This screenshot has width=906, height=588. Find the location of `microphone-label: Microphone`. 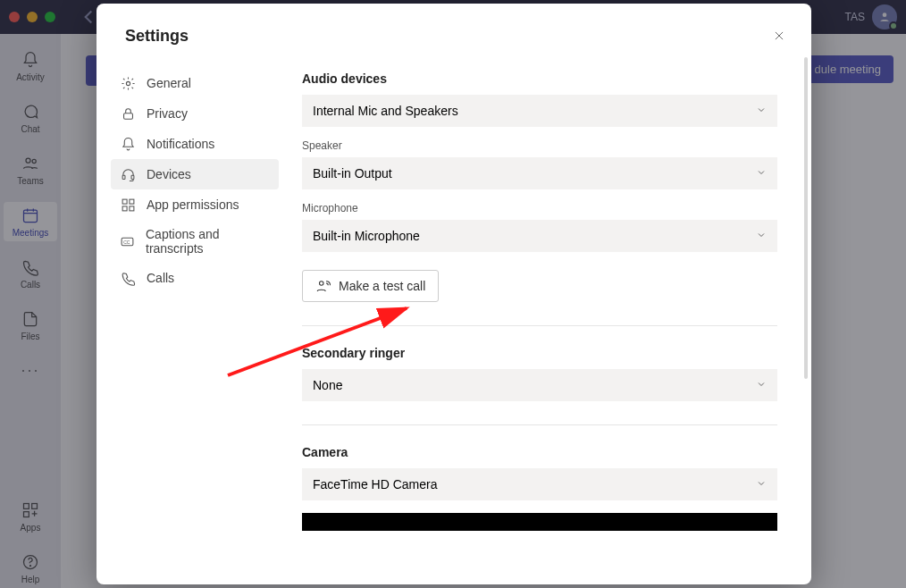

microphone-label: Microphone is located at coordinates (540, 208).